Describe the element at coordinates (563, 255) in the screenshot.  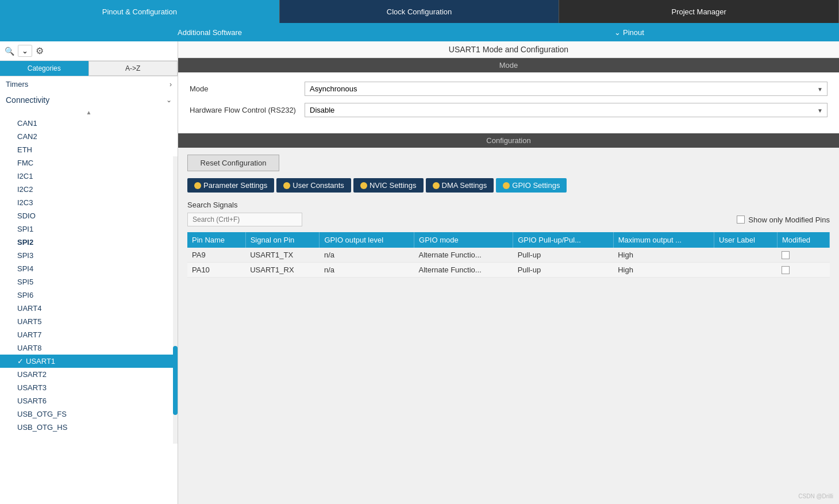
I see `cell-pa9-pull: Pull-up` at that location.